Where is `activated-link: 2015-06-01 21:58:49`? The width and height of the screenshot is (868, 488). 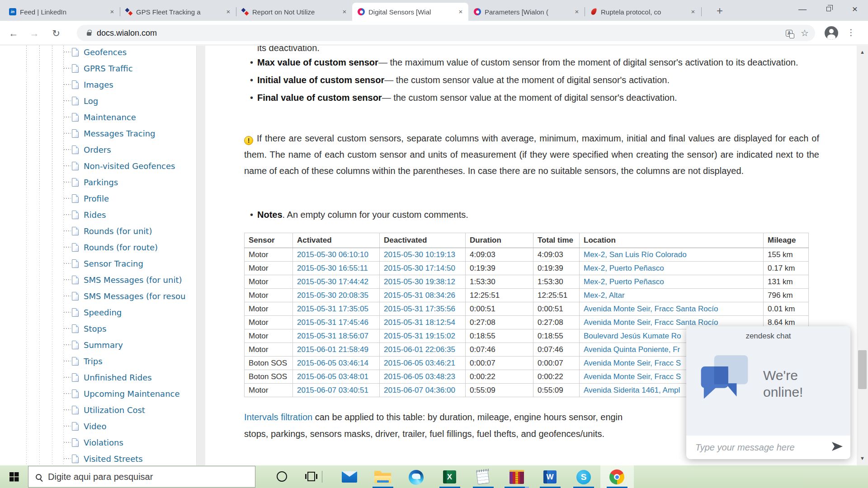 activated-link: 2015-06-01 21:58:49 is located at coordinates (333, 350).